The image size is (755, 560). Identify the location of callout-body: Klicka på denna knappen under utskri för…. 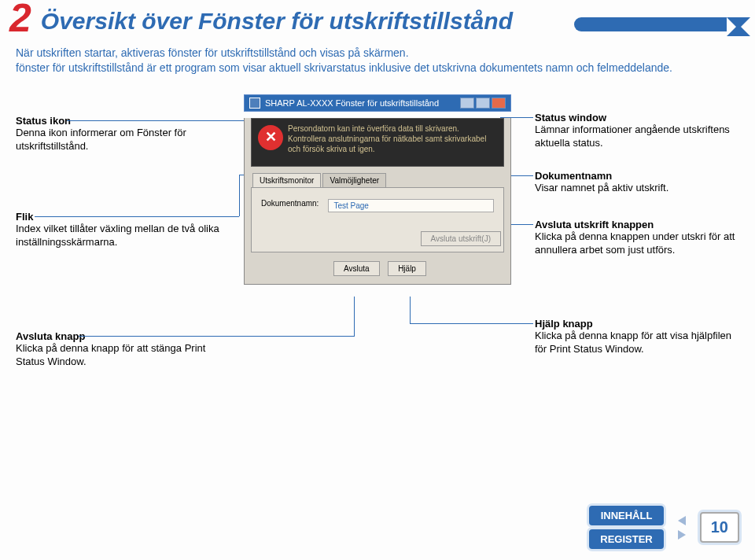
(637, 244).